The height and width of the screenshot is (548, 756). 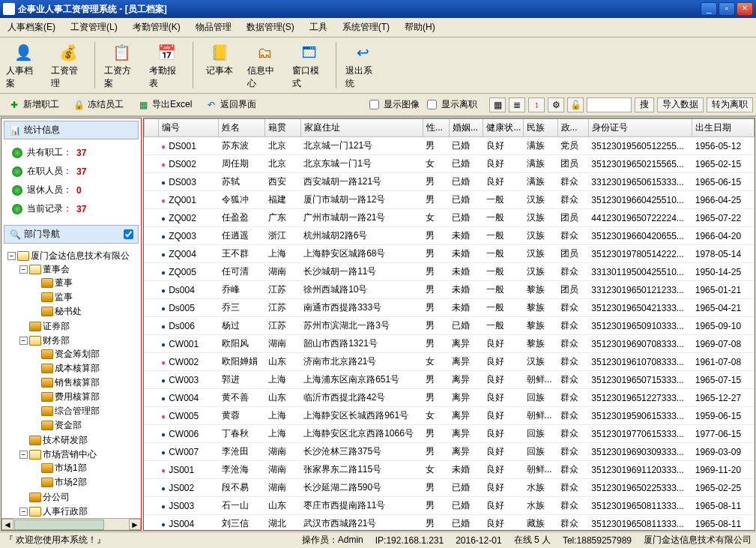 What do you see at coordinates (71, 234) in the screenshot?
I see `nav-header: 🔍 部门导航` at bounding box center [71, 234].